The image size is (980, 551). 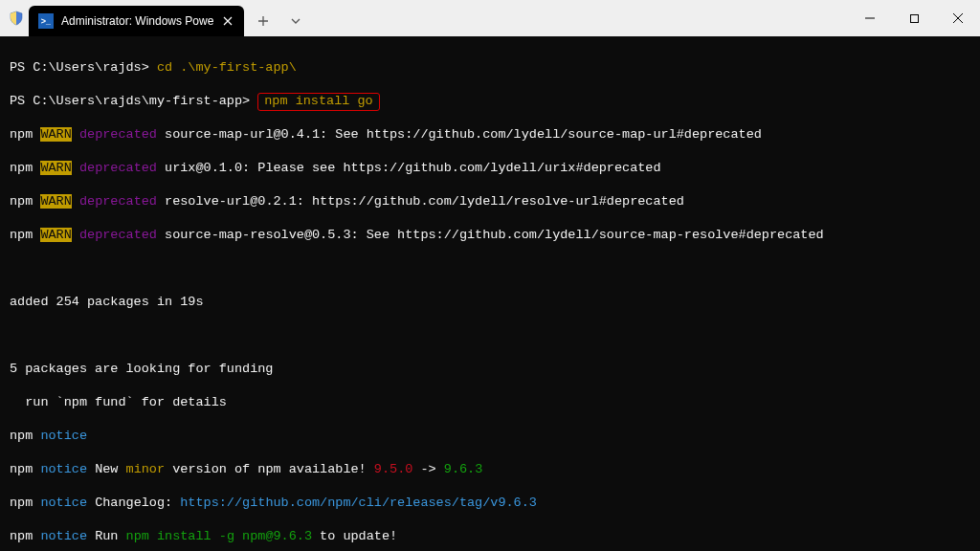 What do you see at coordinates (463, 469) in the screenshot?
I see `new-version: 9.6.3` at bounding box center [463, 469].